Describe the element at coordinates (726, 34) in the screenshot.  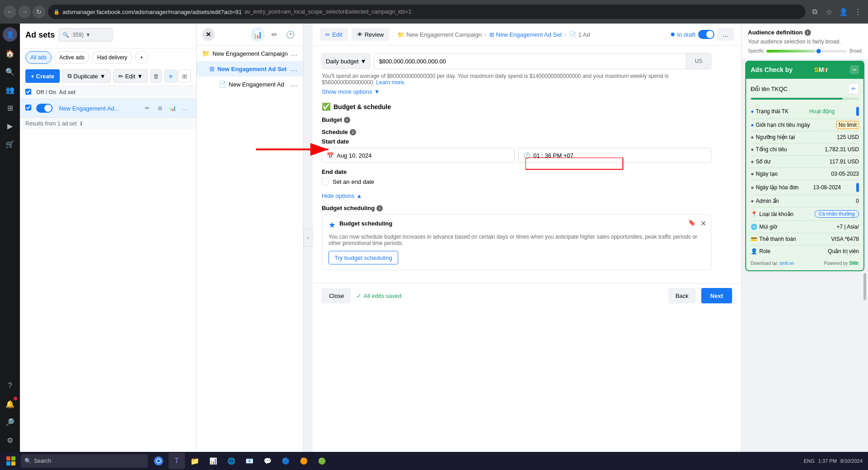
I see `more-bc-btn: …` at that location.